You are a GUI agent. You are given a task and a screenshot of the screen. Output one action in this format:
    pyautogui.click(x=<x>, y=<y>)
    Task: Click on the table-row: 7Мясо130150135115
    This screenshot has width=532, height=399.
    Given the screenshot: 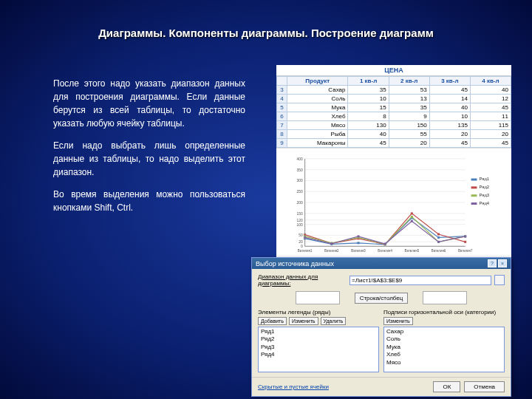 What is the action you would take?
    pyautogui.click(x=395, y=126)
    